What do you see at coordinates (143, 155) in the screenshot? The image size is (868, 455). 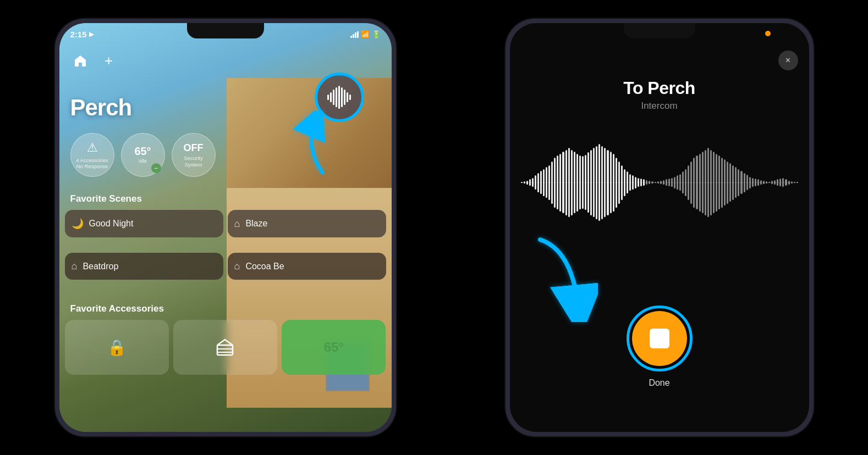 I see `status-widgets: ⚠ 4 AccessoriesNo Response 65° Idle − OF…` at bounding box center [143, 155].